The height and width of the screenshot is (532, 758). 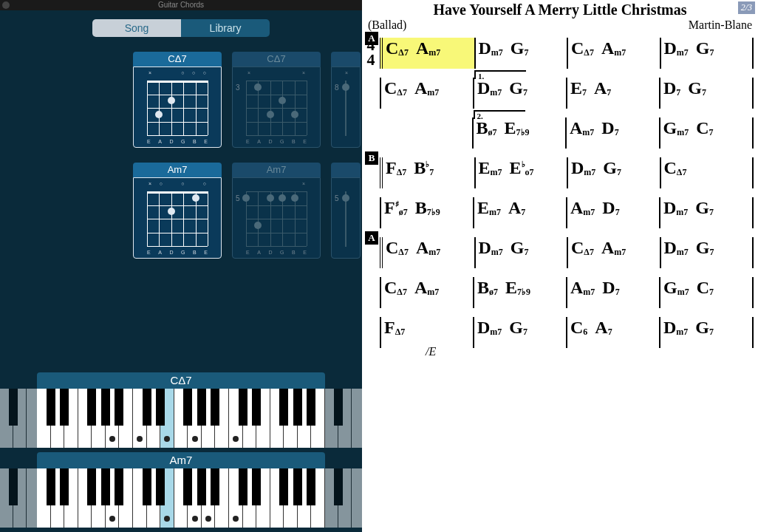 What do you see at coordinates (181, 211) in the screenshot?
I see `guitar-row: Am7 ×○○○ EADGBE Am7 5 ×` at bounding box center [181, 211].